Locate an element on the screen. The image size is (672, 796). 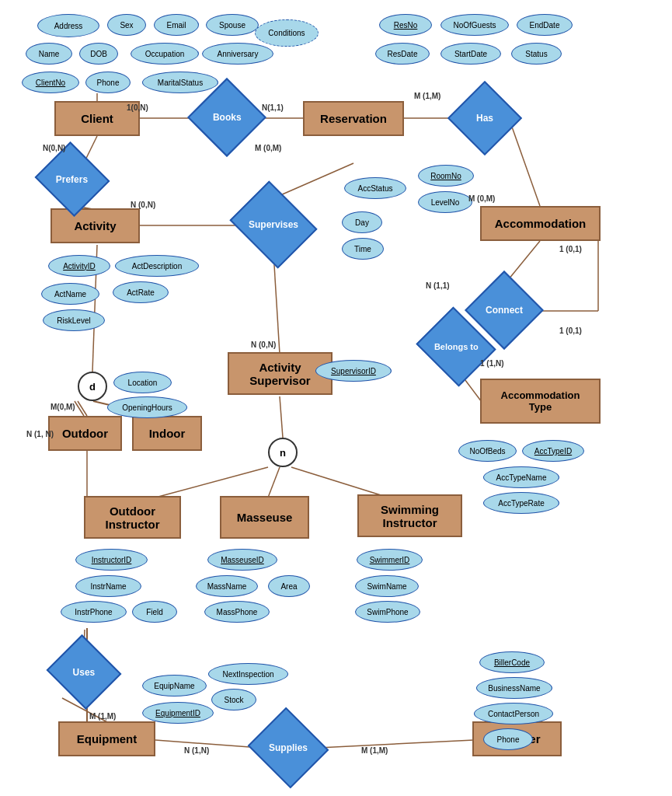
ellipse-phone-supplier: Phone is located at coordinates (508, 739).